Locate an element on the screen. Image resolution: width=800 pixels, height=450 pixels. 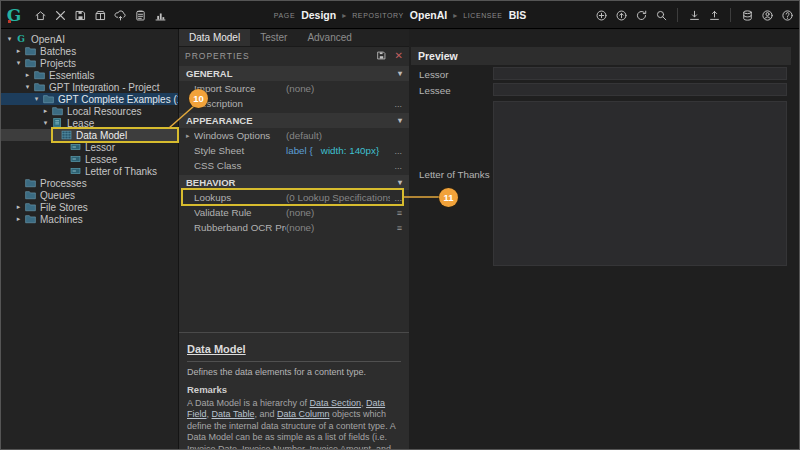
property-row-validate-rule: Validate Rule(none)≡ is located at coordinates (294, 212).